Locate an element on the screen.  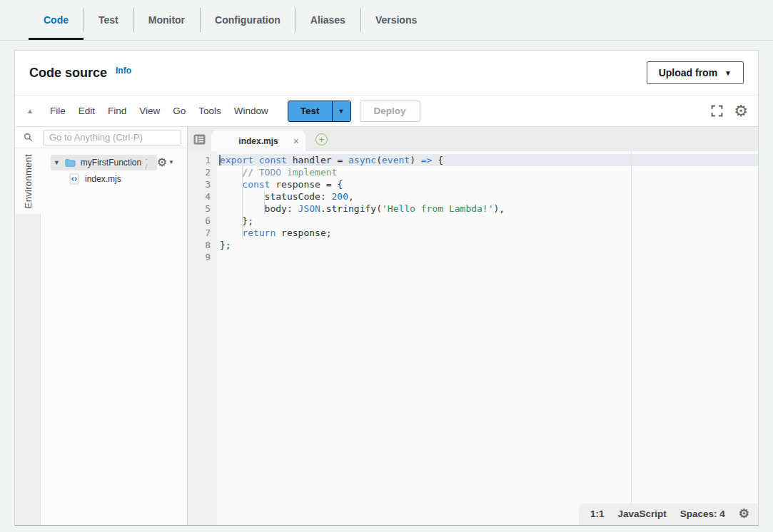
menu-view: View is located at coordinates (150, 111).